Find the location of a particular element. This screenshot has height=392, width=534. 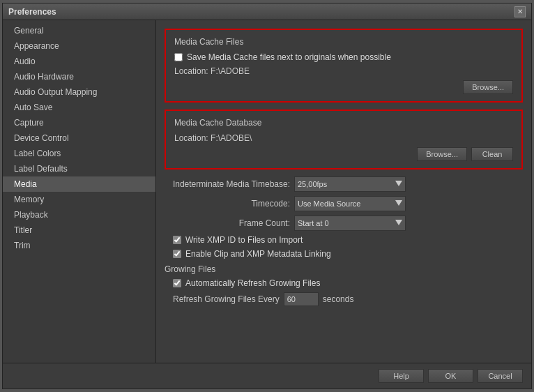

sidebar-item-audio: Audio is located at coordinates (79, 61).